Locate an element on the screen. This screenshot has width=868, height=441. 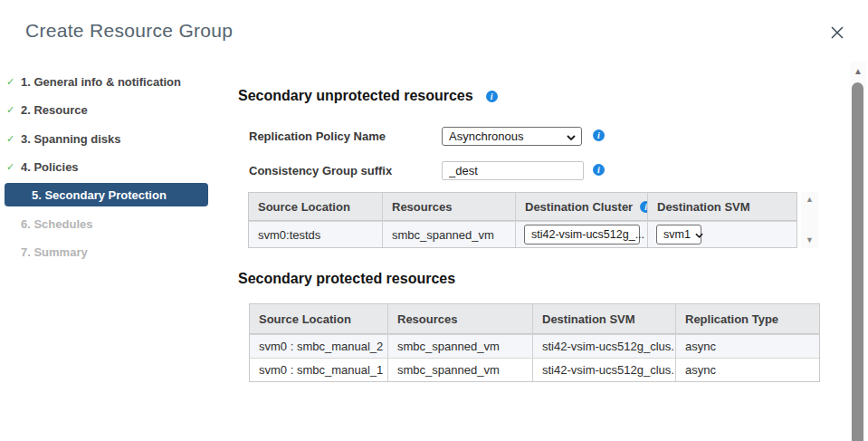
cell-destination-svm: svm1 is located at coordinates (722, 235).